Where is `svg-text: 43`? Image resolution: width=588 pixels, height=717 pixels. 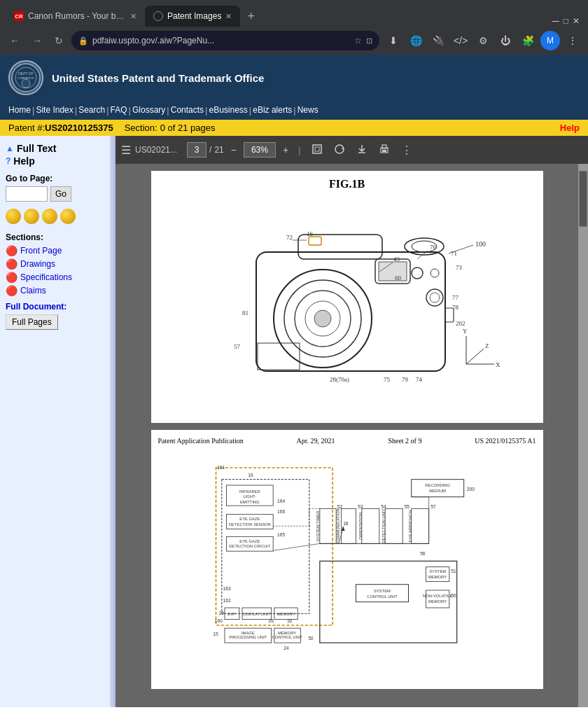
svg-text: 43 is located at coordinates (397, 259).